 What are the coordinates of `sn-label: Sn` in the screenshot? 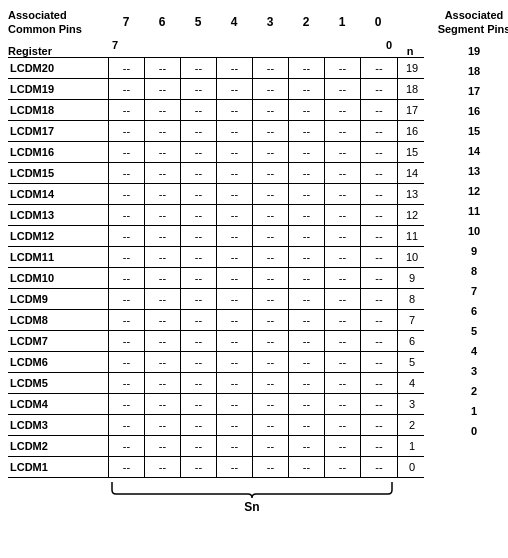 It's located at (252, 507).